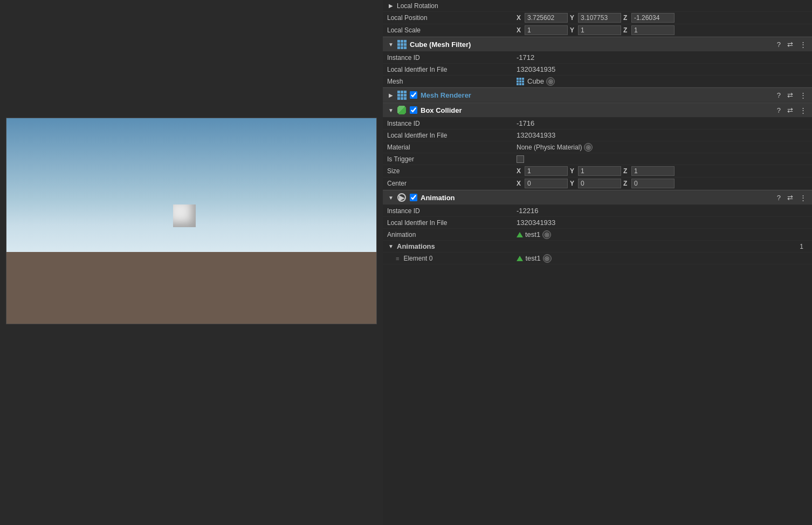  I want to click on animation-settings-button: ⇄, so click(790, 197).